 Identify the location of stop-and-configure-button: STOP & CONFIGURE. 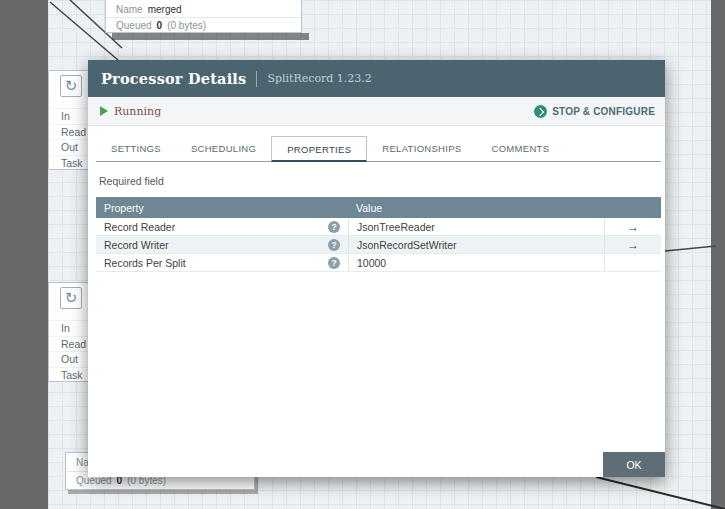
(594, 112).